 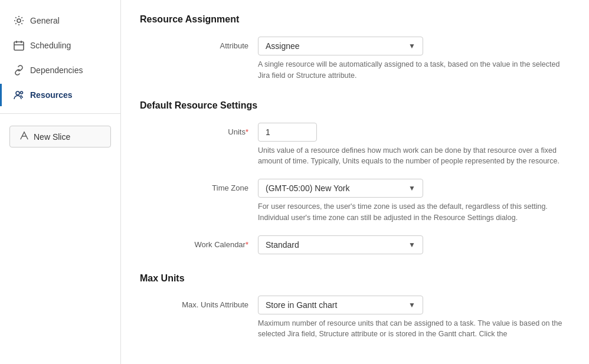 I want to click on sidebar-item-scheduling: Scheduling, so click(x=60, y=45).